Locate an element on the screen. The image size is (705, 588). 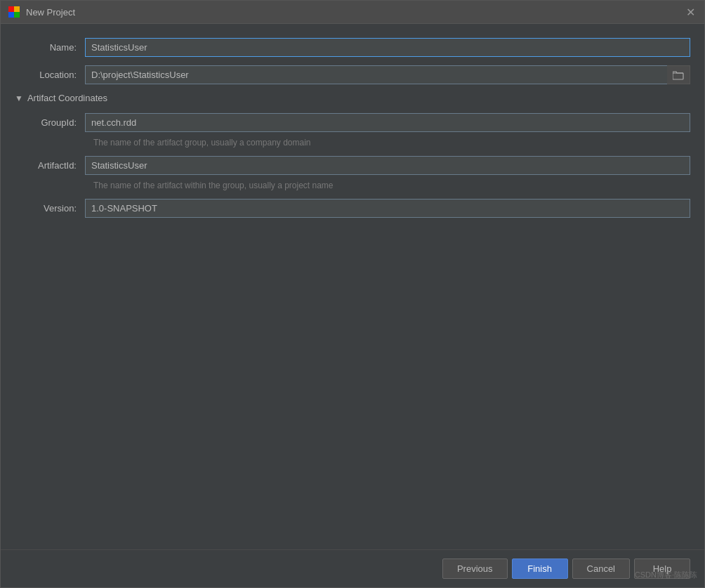
browse-button is located at coordinates (678, 74).